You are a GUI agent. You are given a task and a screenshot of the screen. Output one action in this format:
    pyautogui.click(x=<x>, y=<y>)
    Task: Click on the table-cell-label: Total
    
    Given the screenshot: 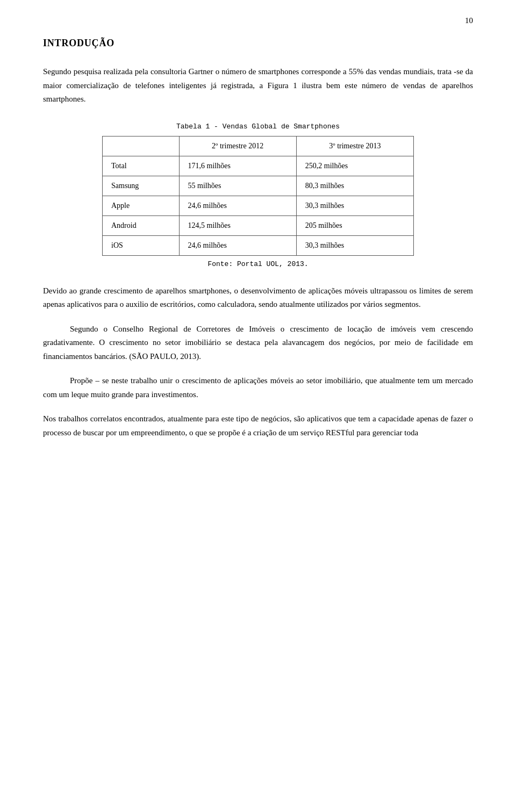 What is the action you would take?
    pyautogui.click(x=141, y=166)
    